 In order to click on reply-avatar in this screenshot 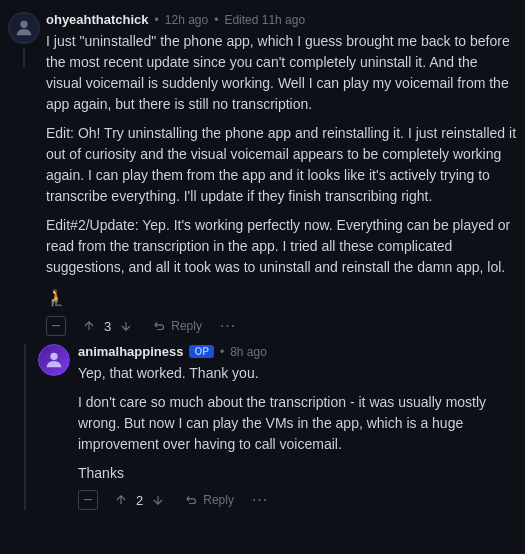, I will do `click(54, 360)`.